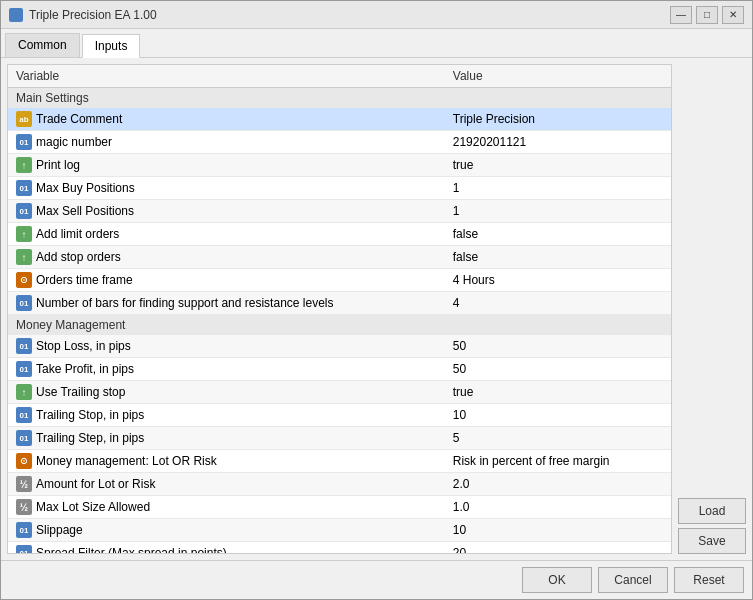 The image size is (753, 600). Describe the element at coordinates (226, 416) in the screenshot. I see `var-cell-13: 01Trailing Stop, in pips` at that location.